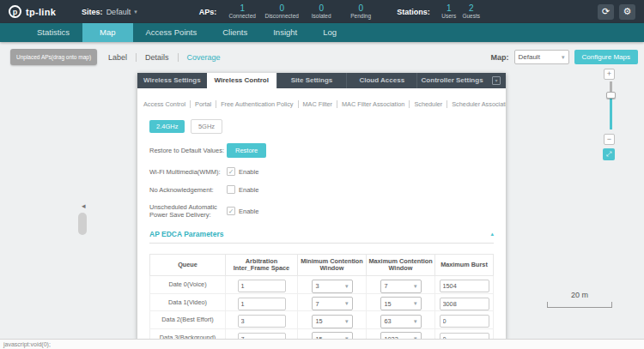 Image resolution: width=644 pixels, height=349 pixels. What do you see at coordinates (249, 171) in the screenshot?
I see `wmm-enable-label: Enable` at bounding box center [249, 171].